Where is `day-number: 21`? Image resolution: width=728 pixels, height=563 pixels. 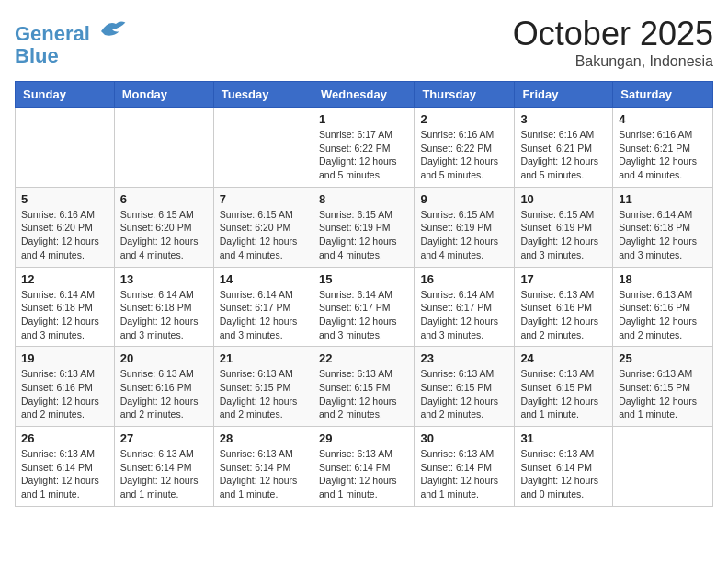
day-number: 21 is located at coordinates (263, 359).